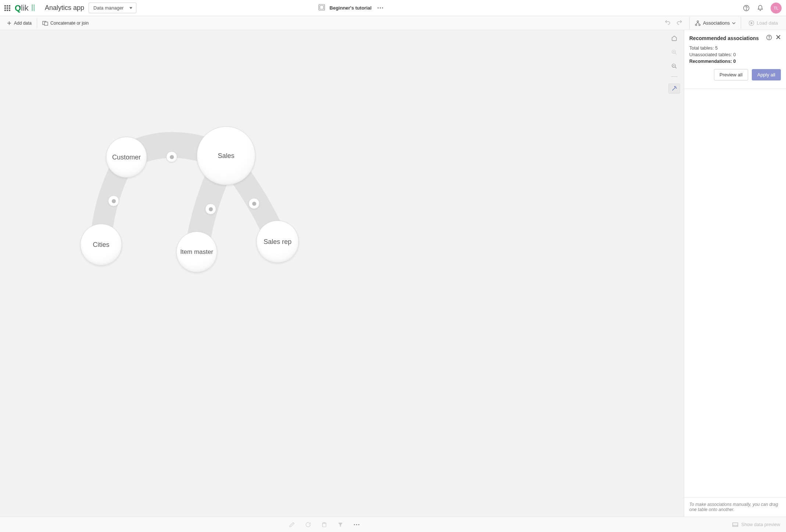 This screenshot has height=532, width=786. What do you see at coordinates (674, 66) in the screenshot?
I see `zoom-out-icon` at bounding box center [674, 66].